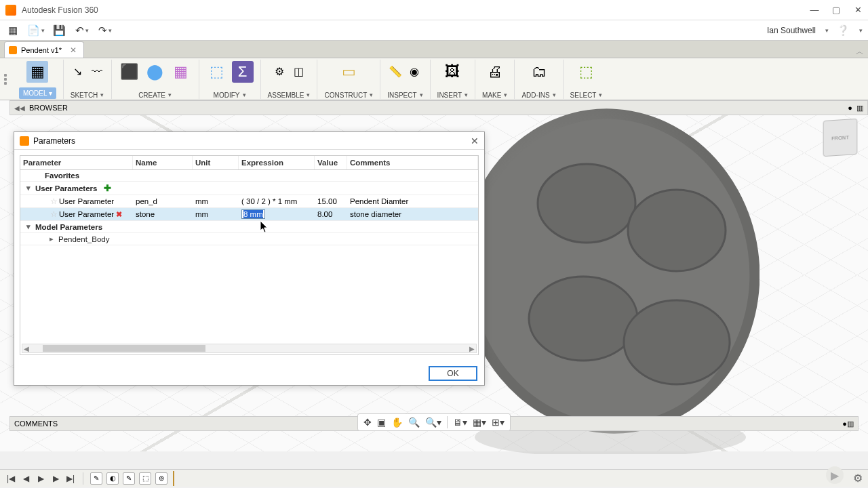 Image resolution: width=868 pixels, height=488 pixels. I want to click on parameters-icon: Σ, so click(243, 72).